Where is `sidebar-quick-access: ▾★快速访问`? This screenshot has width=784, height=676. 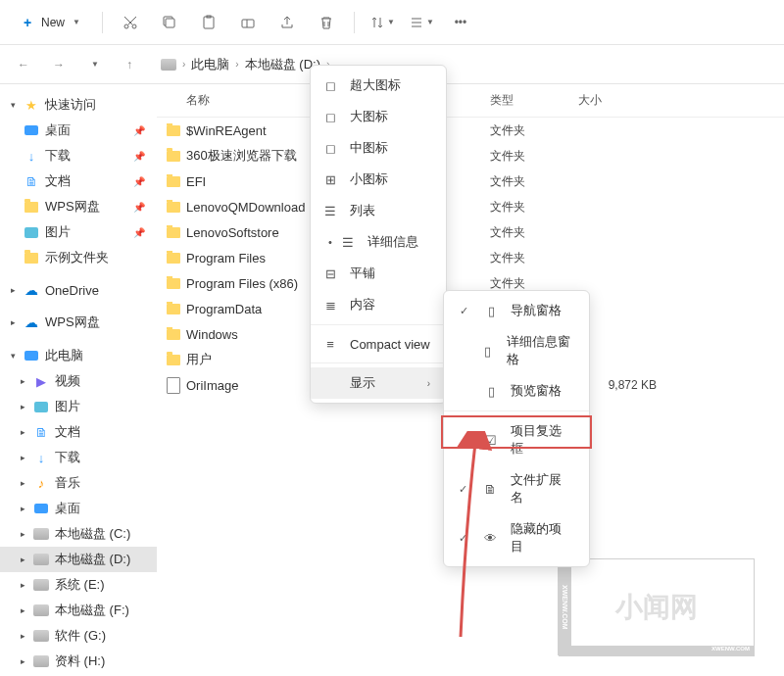 sidebar-quick-access: ▾★快速访问 is located at coordinates (78, 105).